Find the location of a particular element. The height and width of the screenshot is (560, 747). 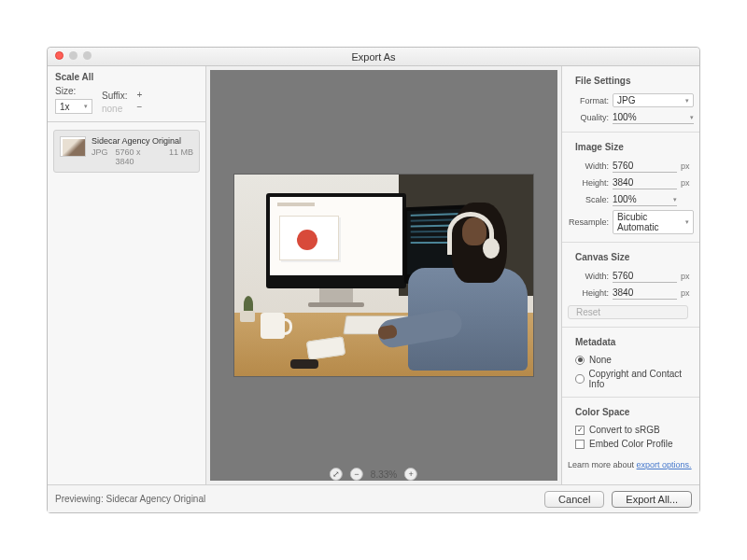

footer: Previewing: Sidecar Agency Original Canc… is located at coordinates (374, 498).